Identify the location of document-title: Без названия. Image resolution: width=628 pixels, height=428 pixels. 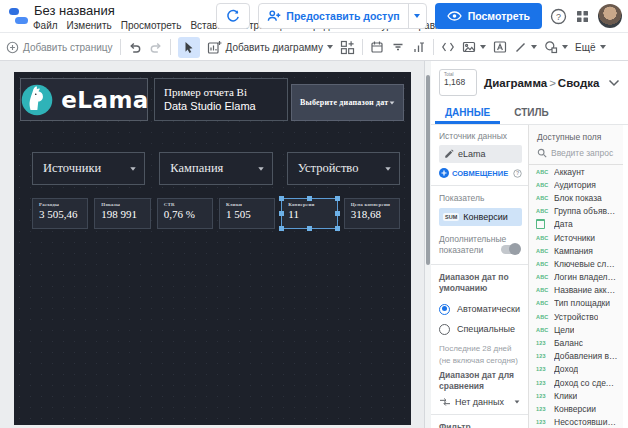
(74, 10).